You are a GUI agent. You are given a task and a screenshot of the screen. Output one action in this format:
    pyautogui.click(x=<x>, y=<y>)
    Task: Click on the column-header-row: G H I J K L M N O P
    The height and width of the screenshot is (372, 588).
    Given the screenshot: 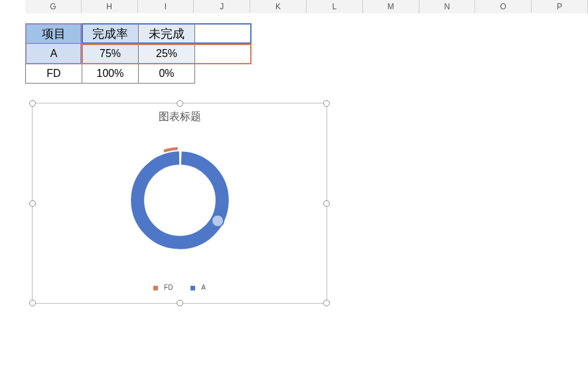 What is the action you would take?
    pyautogui.click(x=307, y=7)
    